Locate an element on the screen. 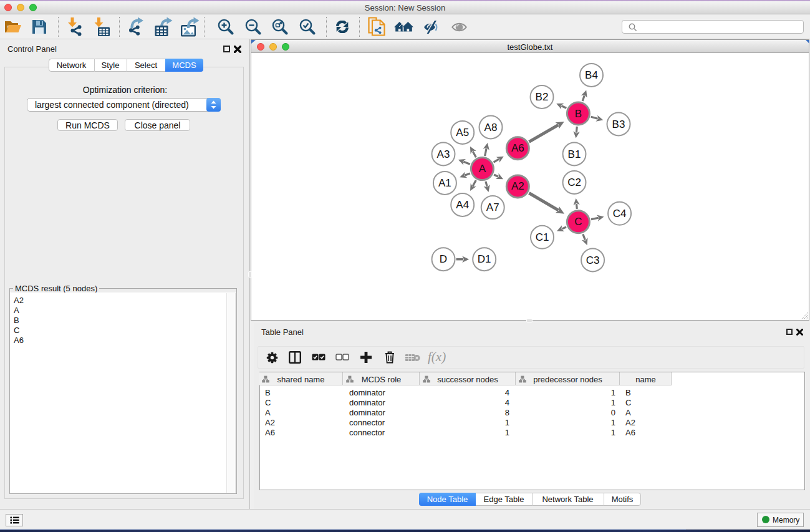 This screenshot has height=532, width=810. svg-text: C3 is located at coordinates (593, 261).